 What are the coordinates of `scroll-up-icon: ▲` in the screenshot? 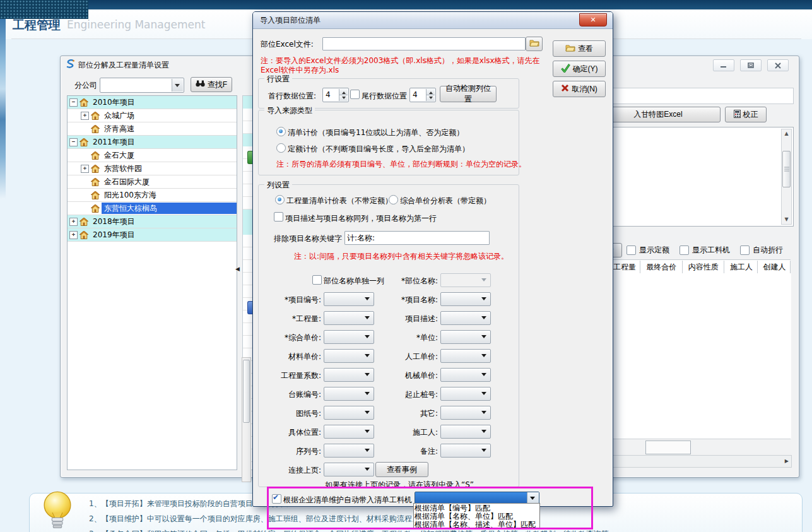 It's located at (786, 134).